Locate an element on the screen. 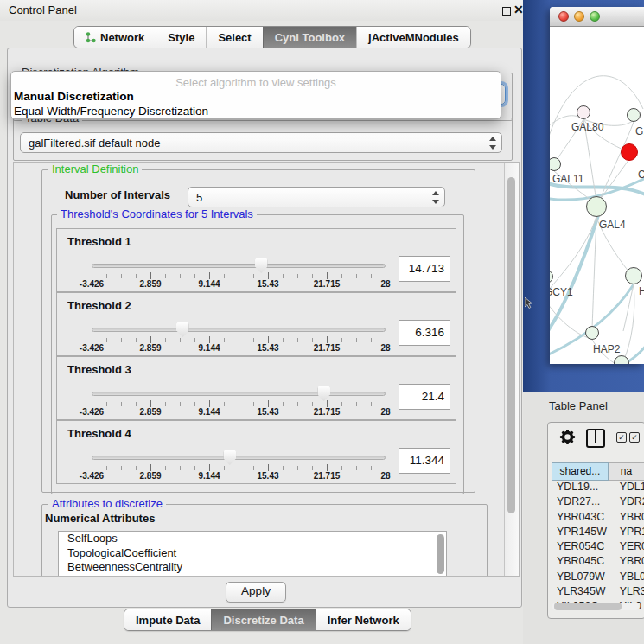 This screenshot has height=644, width=644. table-row: YBL079WYBL0 is located at coordinates (598, 577).